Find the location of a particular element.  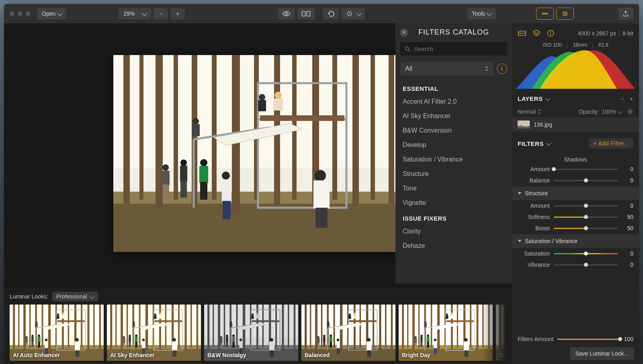

filters-catalog-panel: ✕ FILTERS CATALOG All i ESSENTIALAccent … is located at coordinates (454, 153).